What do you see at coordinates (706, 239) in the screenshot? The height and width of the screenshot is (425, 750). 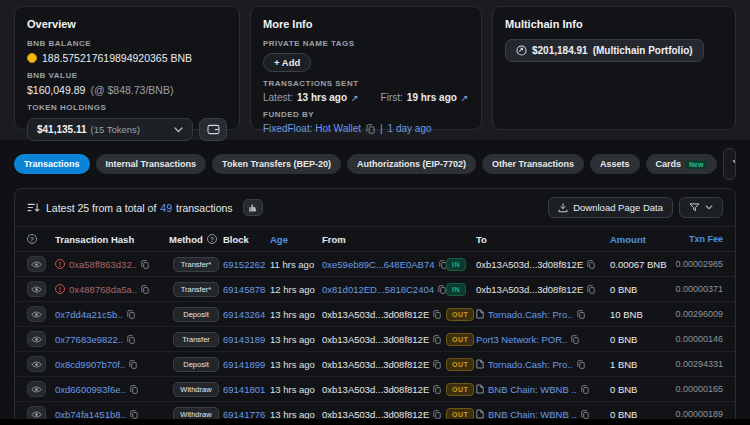 I see `col-txn-fee: Txn Fee` at bounding box center [706, 239].